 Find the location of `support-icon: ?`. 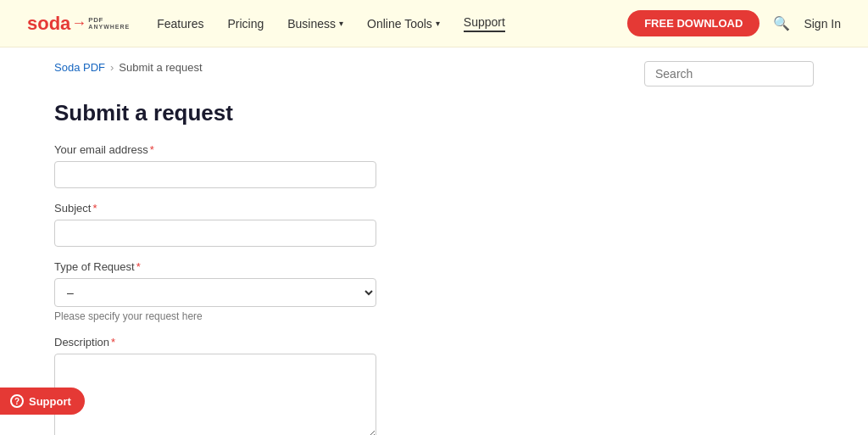

support-icon: ? is located at coordinates (17, 401).